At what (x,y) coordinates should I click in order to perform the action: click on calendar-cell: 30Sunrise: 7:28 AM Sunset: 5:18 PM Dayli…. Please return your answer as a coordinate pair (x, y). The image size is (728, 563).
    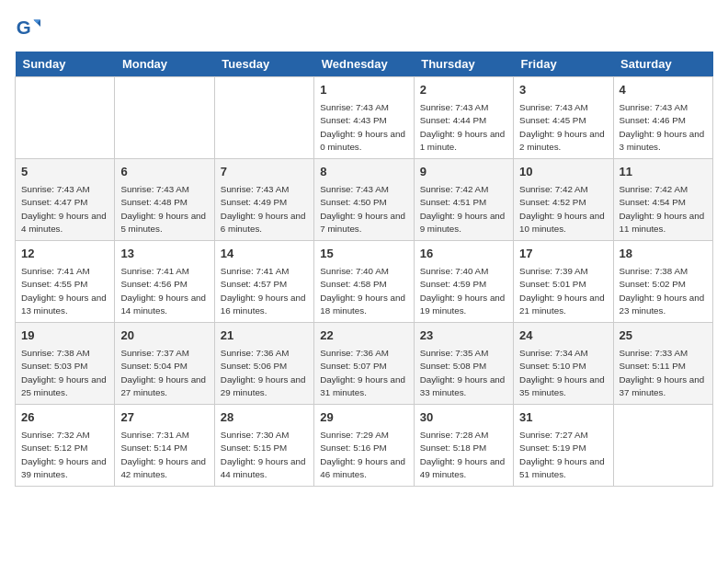
    Looking at the image, I should click on (463, 445).